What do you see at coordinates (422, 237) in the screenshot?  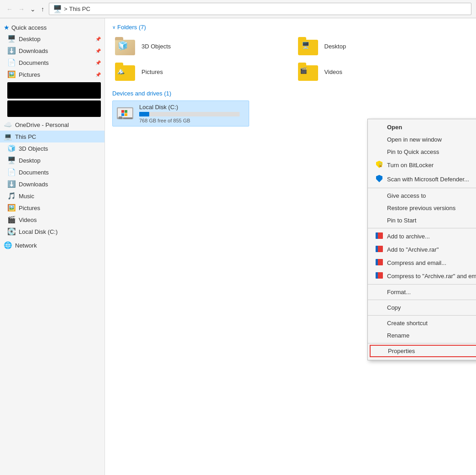 I see `ctx-add-archive: Add to archive...` at bounding box center [422, 237].